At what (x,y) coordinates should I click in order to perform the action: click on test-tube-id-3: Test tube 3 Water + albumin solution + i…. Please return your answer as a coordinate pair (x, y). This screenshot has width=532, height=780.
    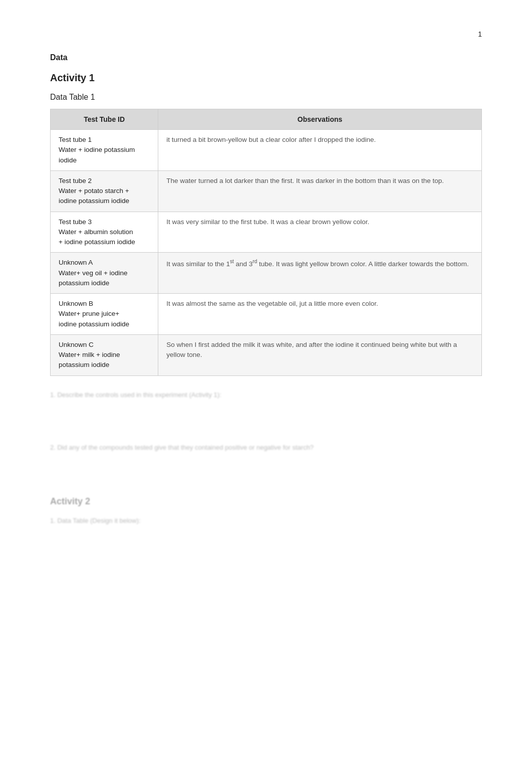
    Looking at the image, I should click on (104, 232).